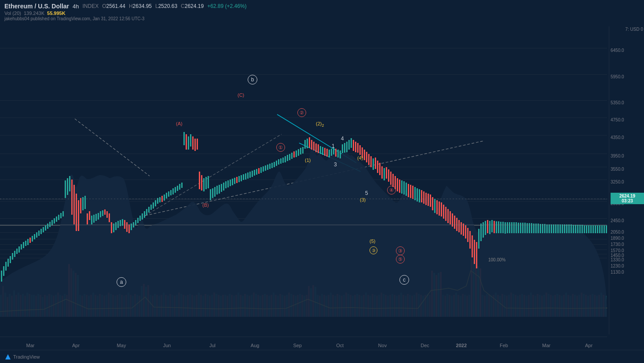  What do you see at coordinates (206, 205) in the screenshot?
I see `wave-label-B: (B)` at bounding box center [206, 205].